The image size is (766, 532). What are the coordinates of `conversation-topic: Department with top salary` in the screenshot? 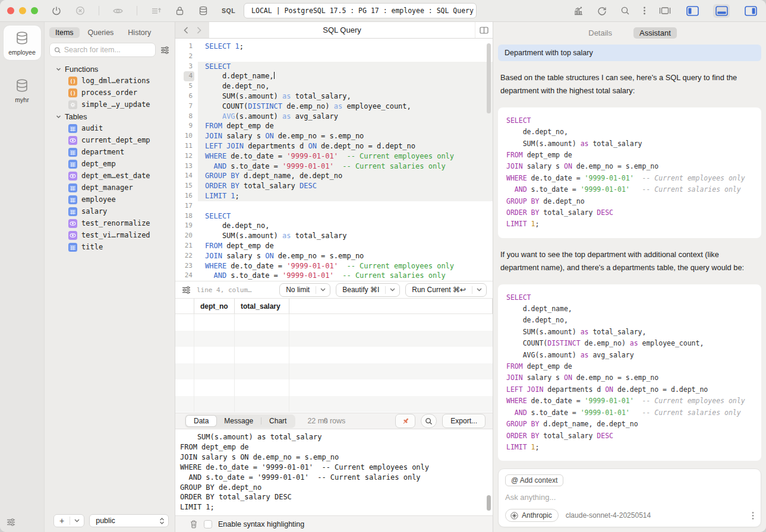 It's located at (630, 53).